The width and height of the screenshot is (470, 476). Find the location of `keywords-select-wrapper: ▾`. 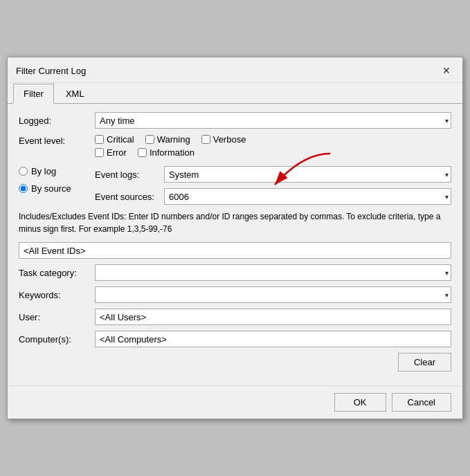

keywords-select-wrapper: ▾ is located at coordinates (273, 295).